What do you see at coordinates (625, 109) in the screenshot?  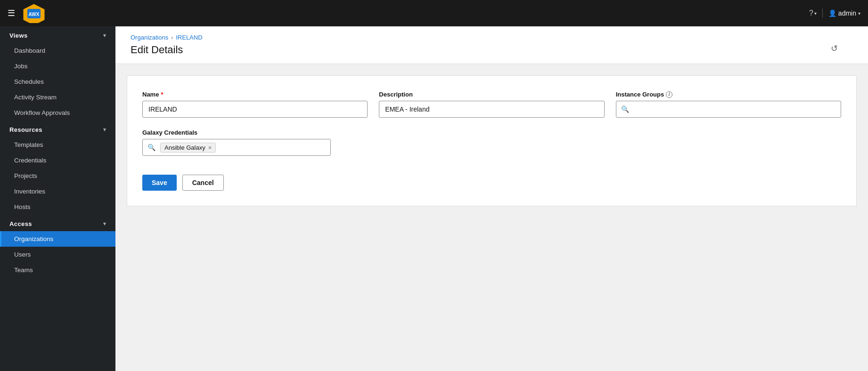 I see `instance-groups-search-icon: 🔍` at bounding box center [625, 109].